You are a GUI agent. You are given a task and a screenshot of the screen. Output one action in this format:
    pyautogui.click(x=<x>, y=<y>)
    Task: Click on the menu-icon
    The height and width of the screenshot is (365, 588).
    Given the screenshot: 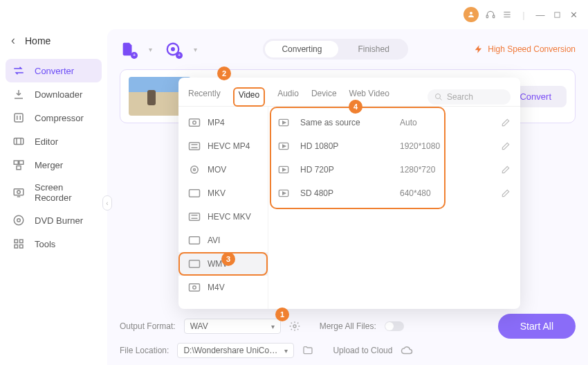 What is the action you would take?
    pyautogui.click(x=507, y=15)
    